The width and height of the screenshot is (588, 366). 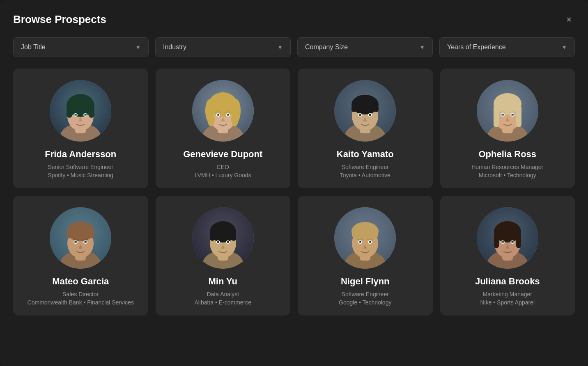 I want to click on person-name: Nigel Flynn, so click(x=365, y=281).